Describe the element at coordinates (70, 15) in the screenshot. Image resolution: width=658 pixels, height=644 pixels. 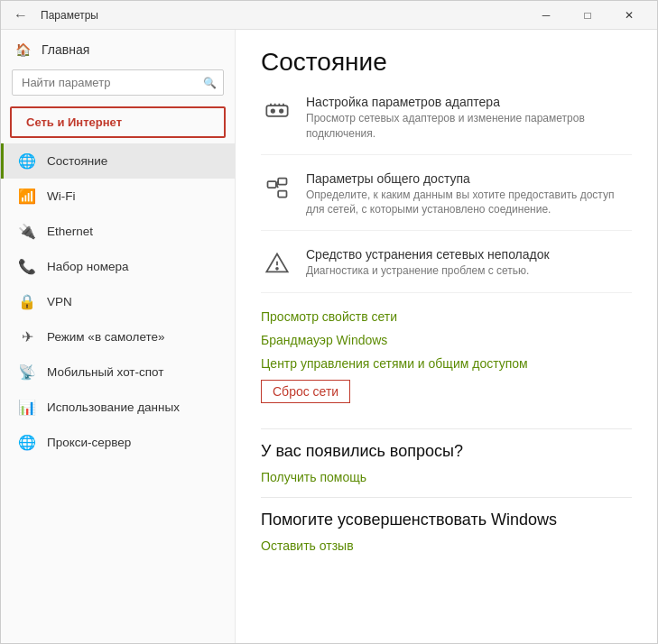
I see `window-title: Параметры` at that location.